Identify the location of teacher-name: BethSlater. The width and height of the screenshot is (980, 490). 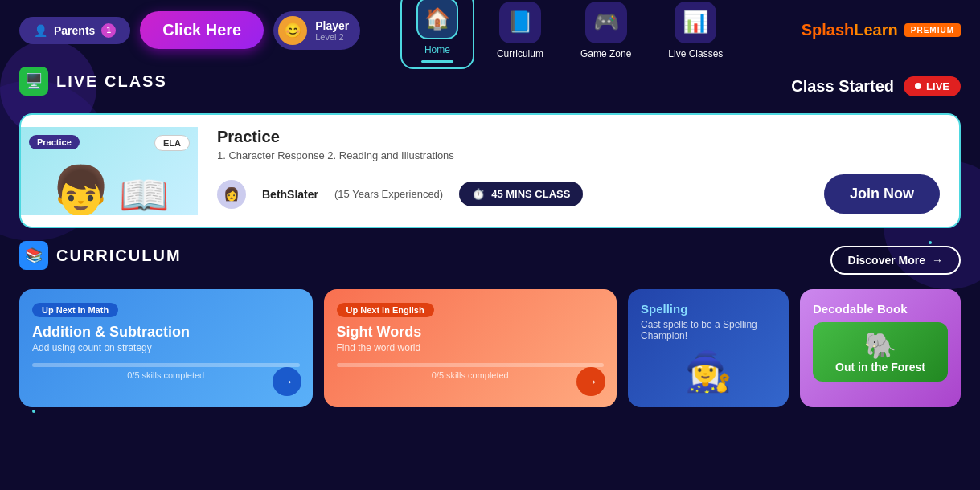
(290, 194).